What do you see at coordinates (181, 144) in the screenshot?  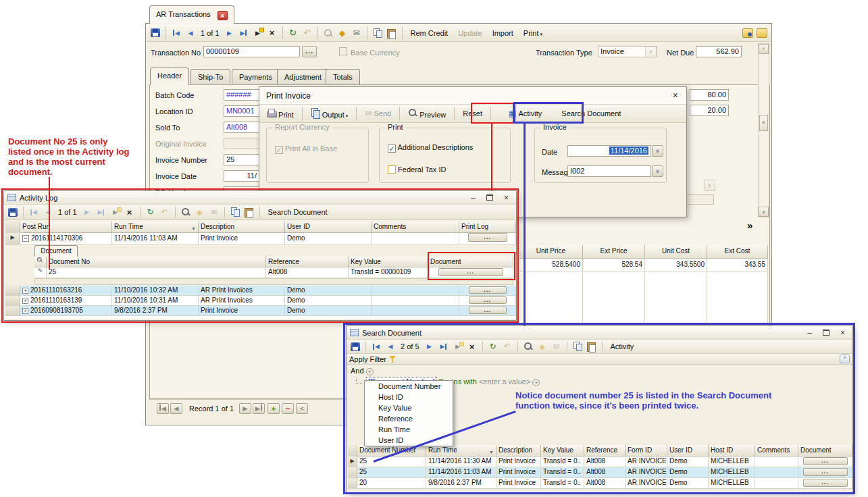 I see `original-invoice-label: Original Invoice` at bounding box center [181, 144].